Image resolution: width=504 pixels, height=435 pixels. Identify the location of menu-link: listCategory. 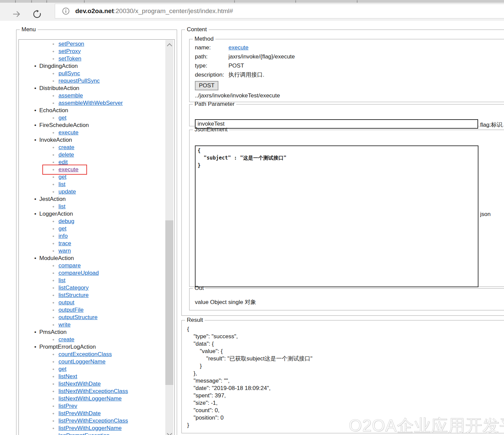
(74, 288).